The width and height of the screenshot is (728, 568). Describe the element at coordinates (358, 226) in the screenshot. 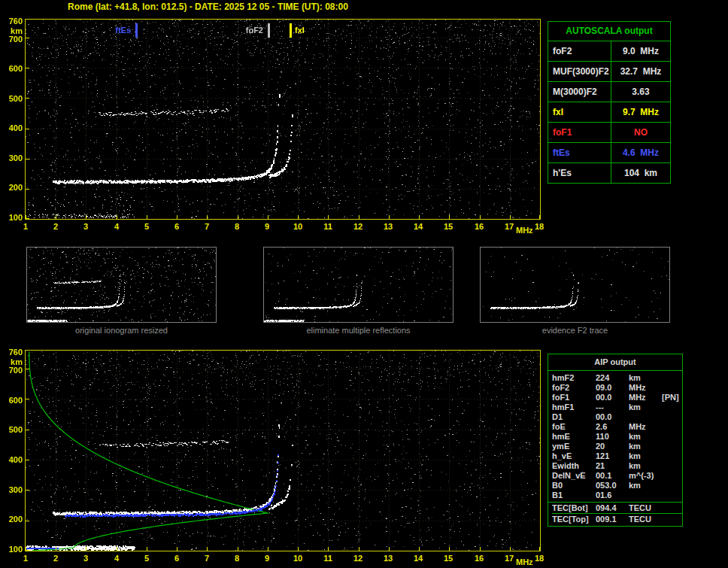

I see `x-tick-label: 12` at that location.